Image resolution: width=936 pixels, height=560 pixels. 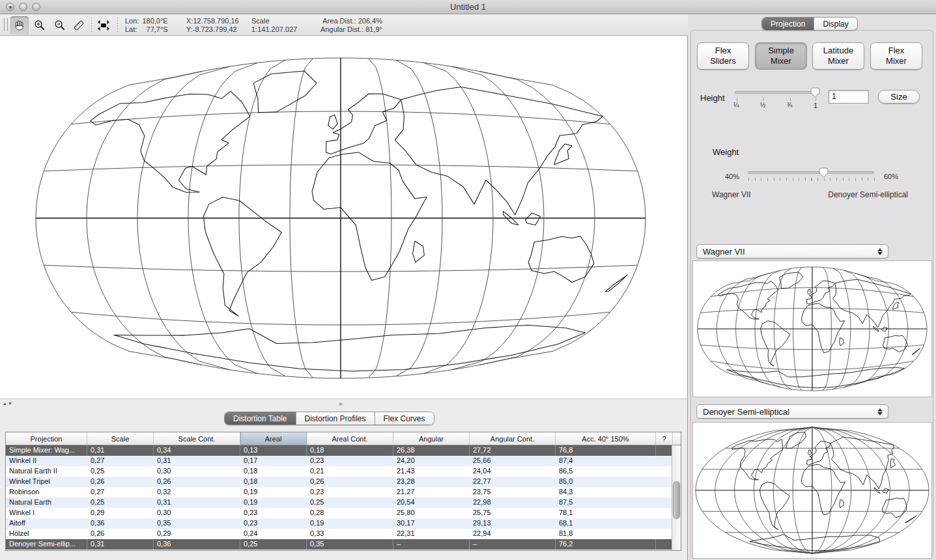 I want to click on weight-slider, so click(x=811, y=173).